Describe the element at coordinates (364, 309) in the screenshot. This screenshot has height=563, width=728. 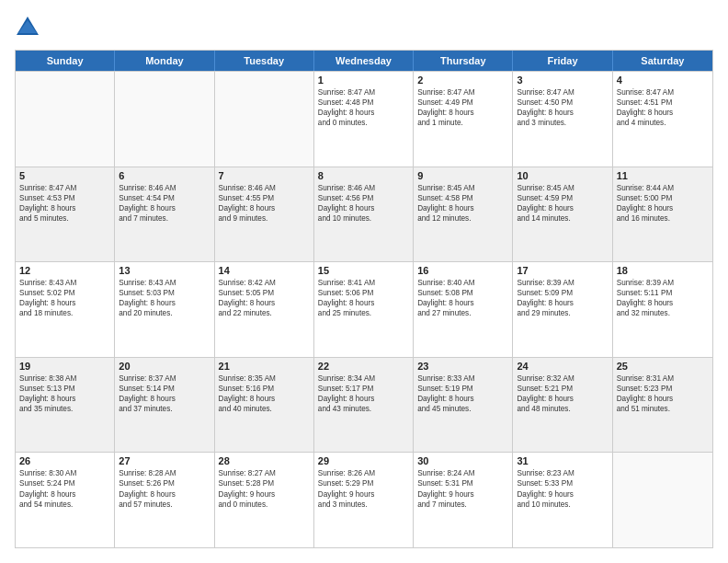
I see `calendar-cell-r2-c3: 15Sunrise: 8:41 AMSunset: 5:06 PMDayligh…` at that location.